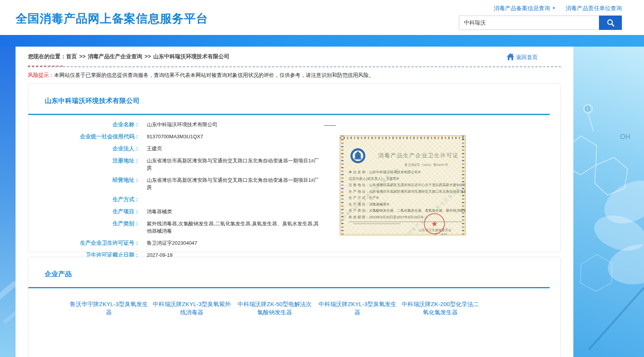 This screenshot has width=644, height=357. Describe the element at coordinates (84, 137) in the screenshot. I see `field-label: 企业统一社会信用代码：` at that location.